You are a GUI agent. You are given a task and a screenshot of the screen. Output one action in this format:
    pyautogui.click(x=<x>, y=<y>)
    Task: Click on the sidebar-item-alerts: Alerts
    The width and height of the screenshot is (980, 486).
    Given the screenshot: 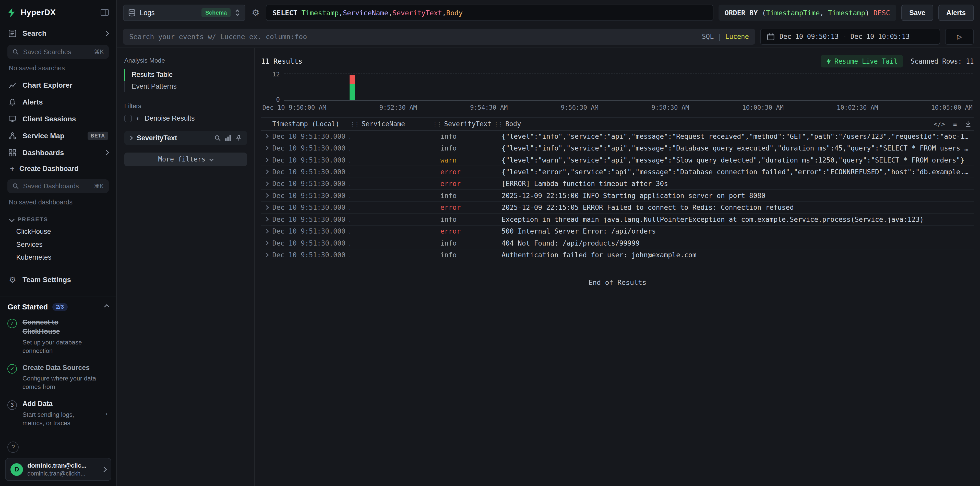 What is the action you would take?
    pyautogui.click(x=58, y=102)
    